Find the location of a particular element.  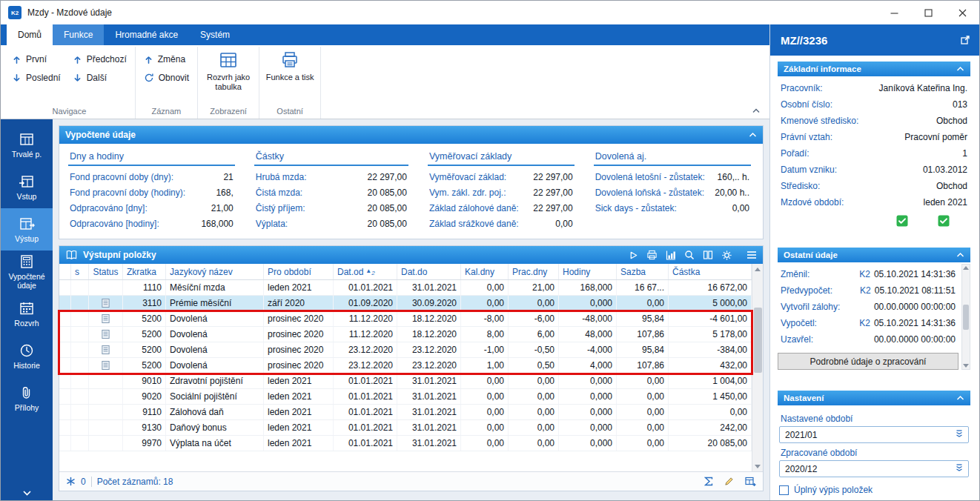

refresh-button: Obnovit is located at coordinates (166, 78).